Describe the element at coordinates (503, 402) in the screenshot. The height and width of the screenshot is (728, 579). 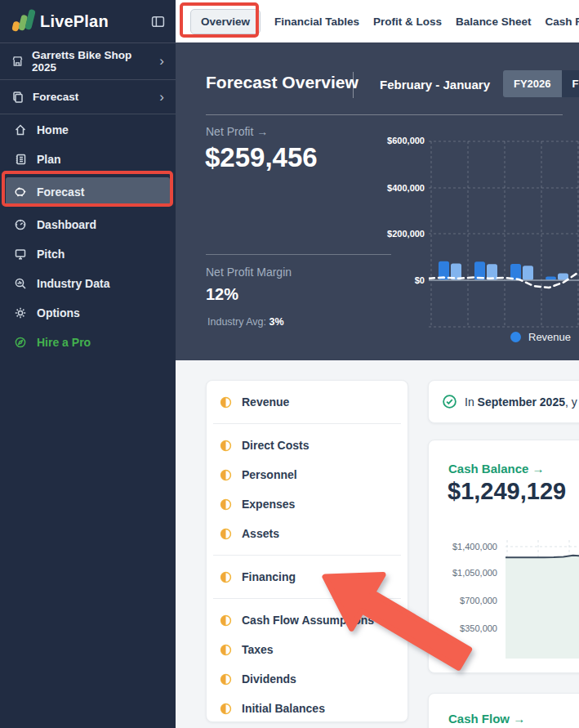
I see `insight-message-card: In September 2025, y` at that location.